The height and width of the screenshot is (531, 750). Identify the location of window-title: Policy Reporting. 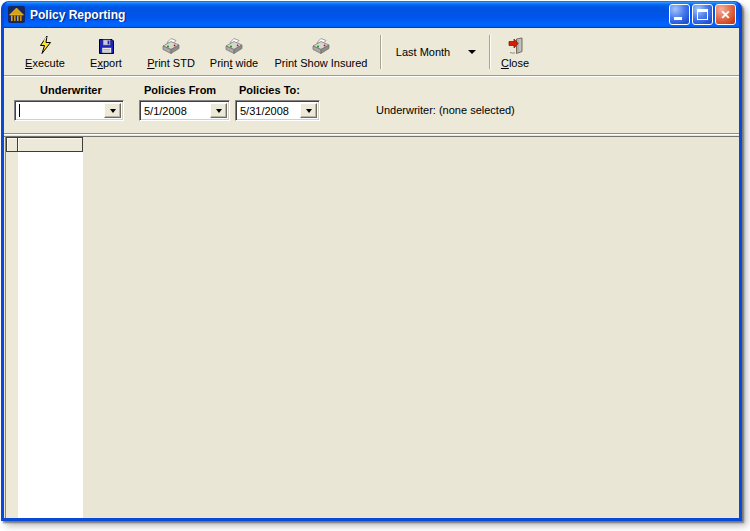
(350, 15).